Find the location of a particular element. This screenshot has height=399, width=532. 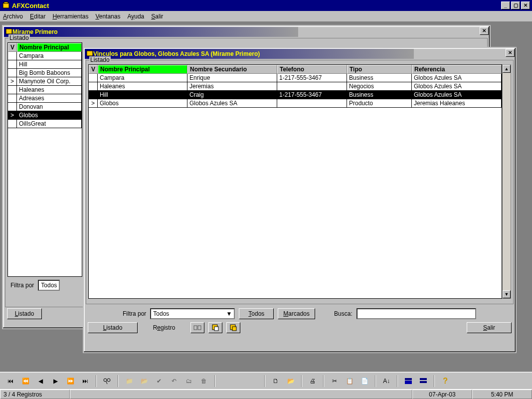

win2-marcados-button: Marcados is located at coordinates (296, 314).